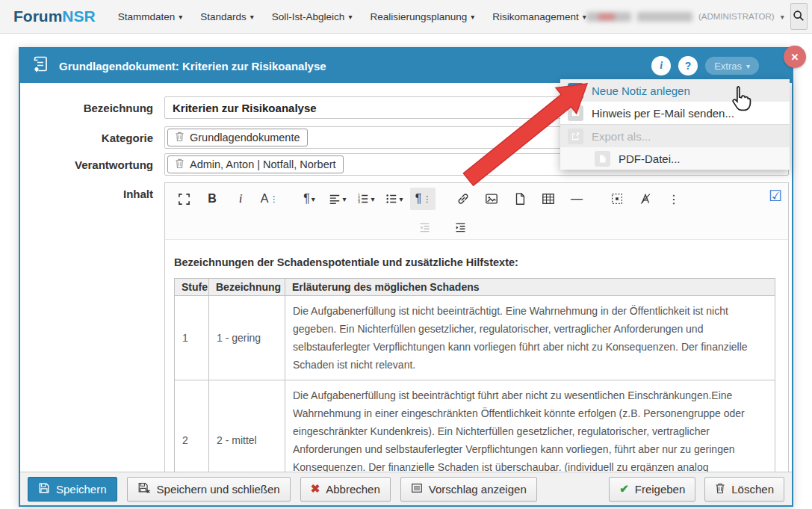 The image size is (812, 509). I want to click on select-all-icon, so click(617, 199).